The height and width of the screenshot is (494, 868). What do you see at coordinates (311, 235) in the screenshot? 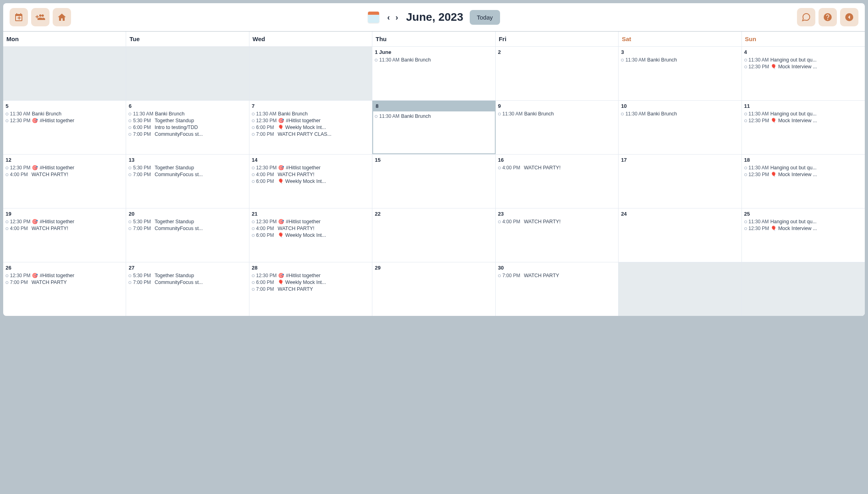
I see `day-cell: 2112:30 PM🎯#Hitlist together4:00 PMWATCH…` at bounding box center [311, 235].